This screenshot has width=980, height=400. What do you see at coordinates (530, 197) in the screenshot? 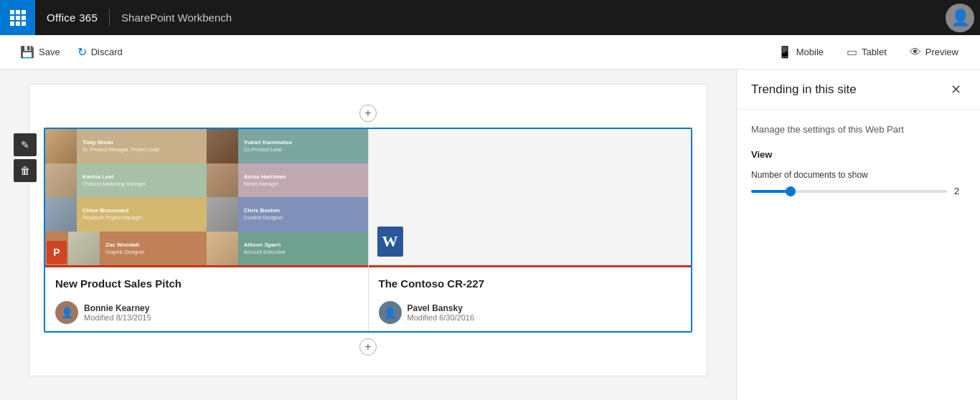
I see `card-2-image: W` at bounding box center [530, 197].